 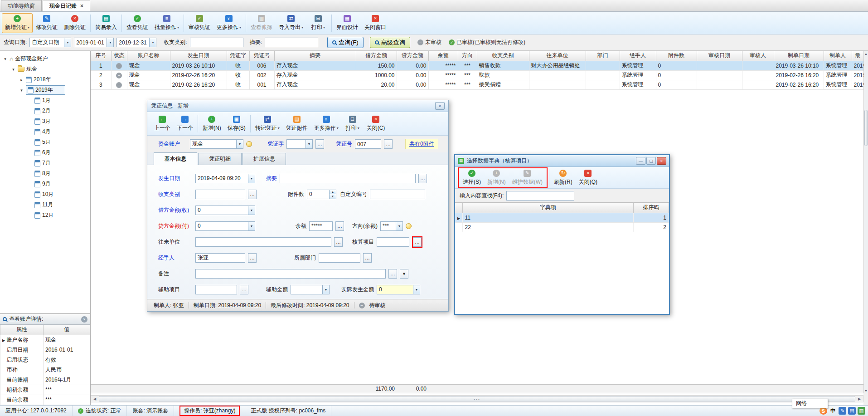 What do you see at coordinates (297, 124) in the screenshot?
I see `voucher-attachment-button: ▤ 凭证附件` at bounding box center [297, 124].